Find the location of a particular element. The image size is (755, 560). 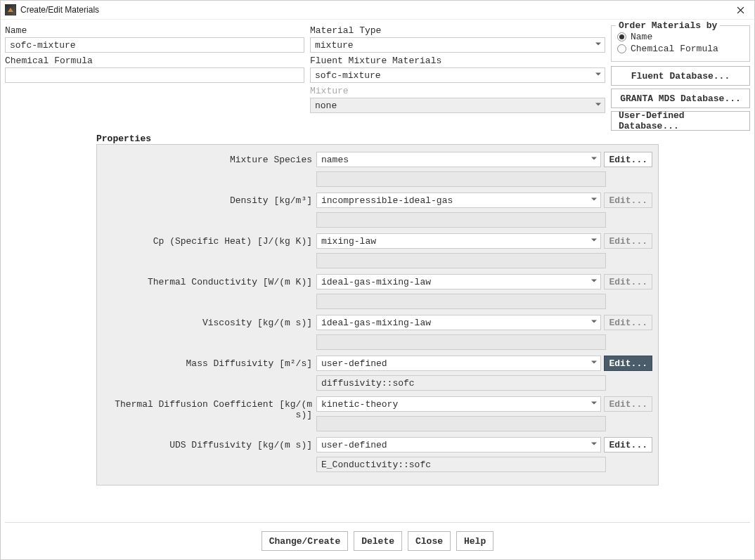

prop-label-cp: Cp (Specific Heat) [J/(kg K)] is located at coordinates (209, 240).